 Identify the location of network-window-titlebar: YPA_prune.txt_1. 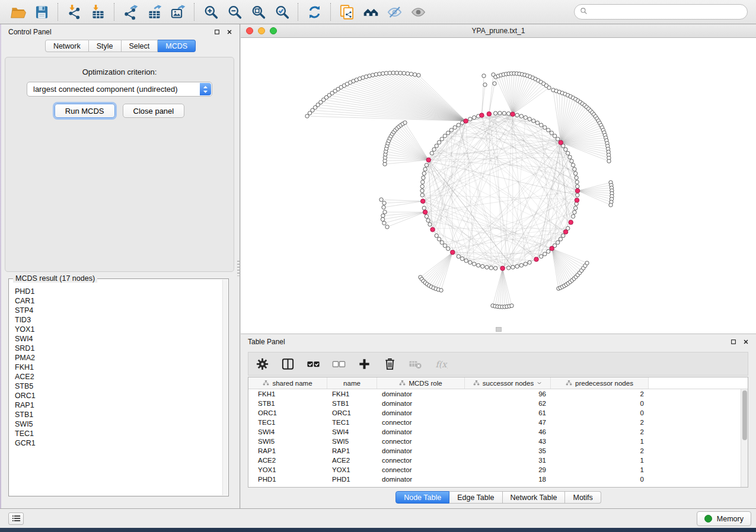
(498, 31).